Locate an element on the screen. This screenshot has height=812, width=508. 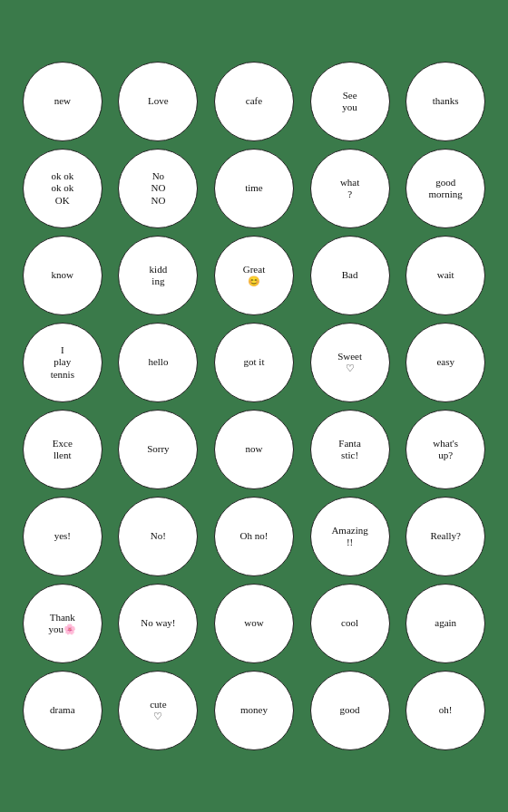
speech-bubble: Bad is located at coordinates (350, 276).